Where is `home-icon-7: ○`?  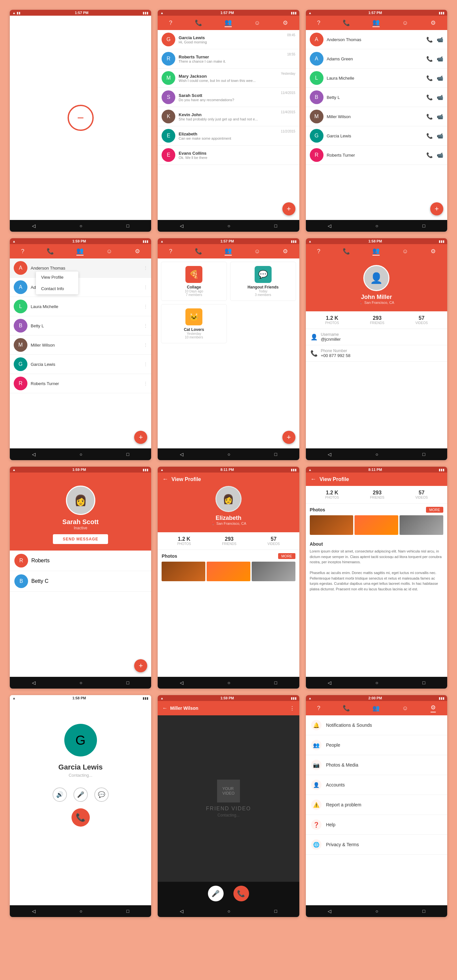
home-icon-7: ○ is located at coordinates (81, 682).